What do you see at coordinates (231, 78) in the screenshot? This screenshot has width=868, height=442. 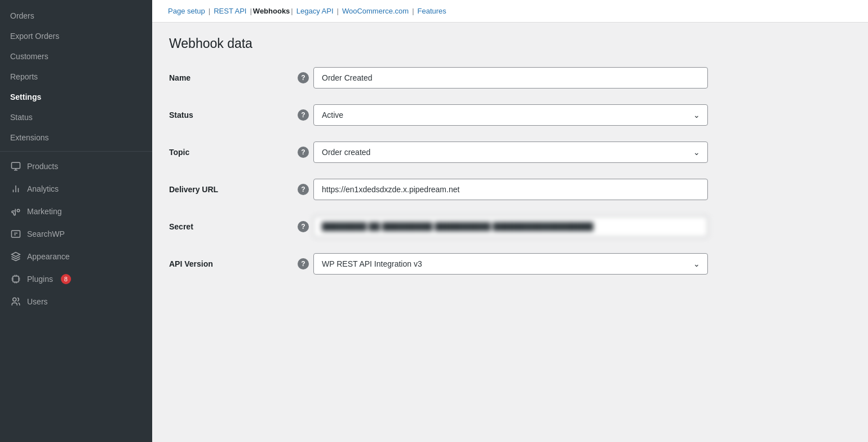 I see `name-label: Name` at bounding box center [231, 78].